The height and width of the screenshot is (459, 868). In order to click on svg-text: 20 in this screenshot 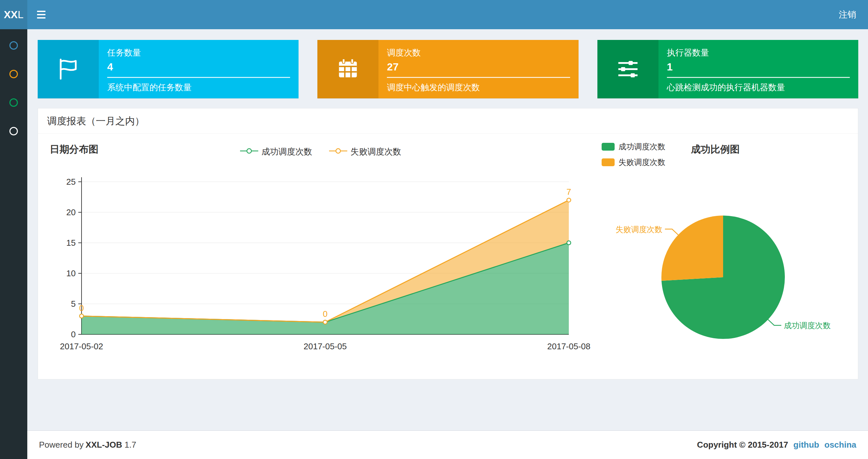, I will do `click(71, 212)`.